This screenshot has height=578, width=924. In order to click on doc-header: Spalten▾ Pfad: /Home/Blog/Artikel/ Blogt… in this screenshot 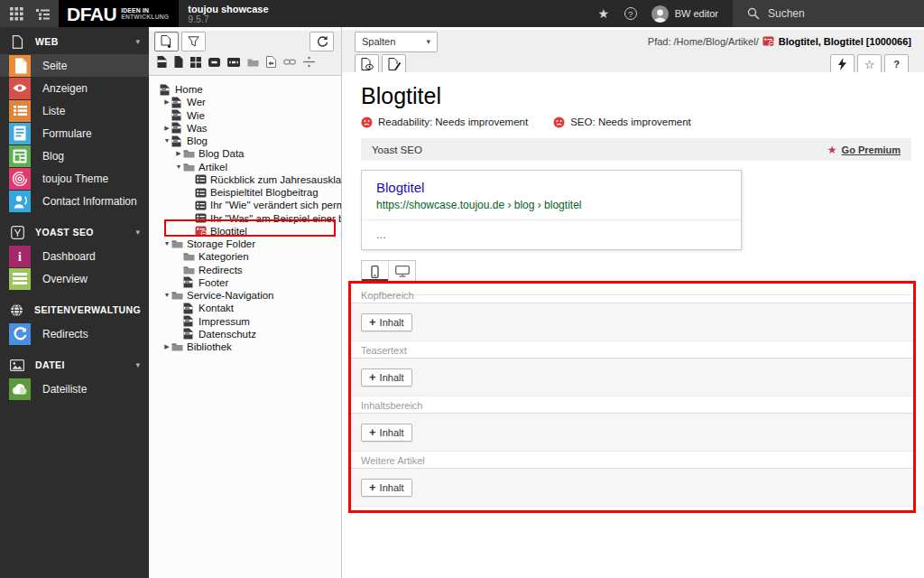, I will do `click(633, 52)`.